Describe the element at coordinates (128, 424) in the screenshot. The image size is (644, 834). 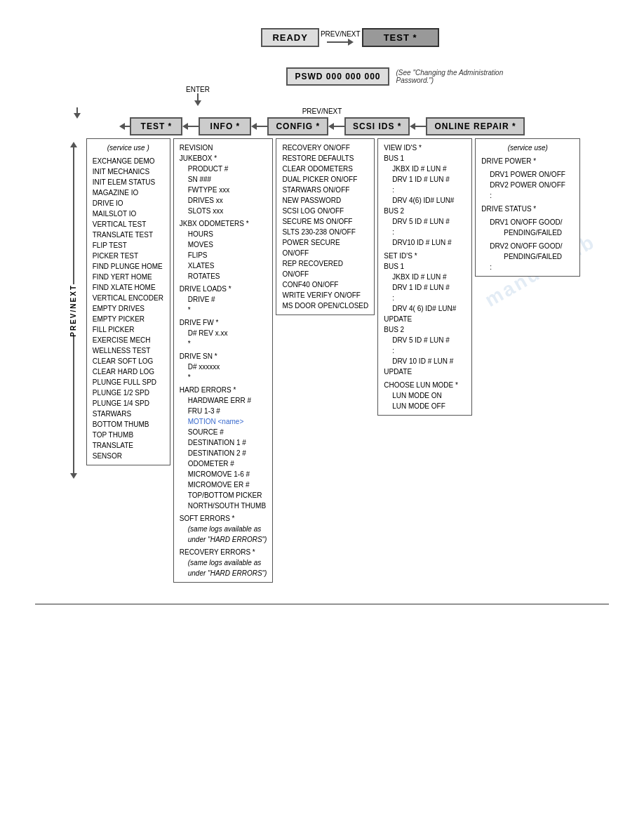
I see `list-item: BOTTOM THUMB` at that location.